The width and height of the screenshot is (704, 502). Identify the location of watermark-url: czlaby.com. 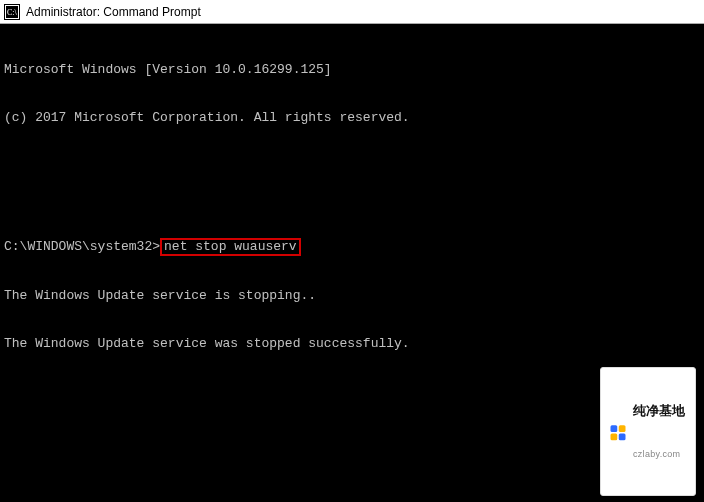
(659, 454).